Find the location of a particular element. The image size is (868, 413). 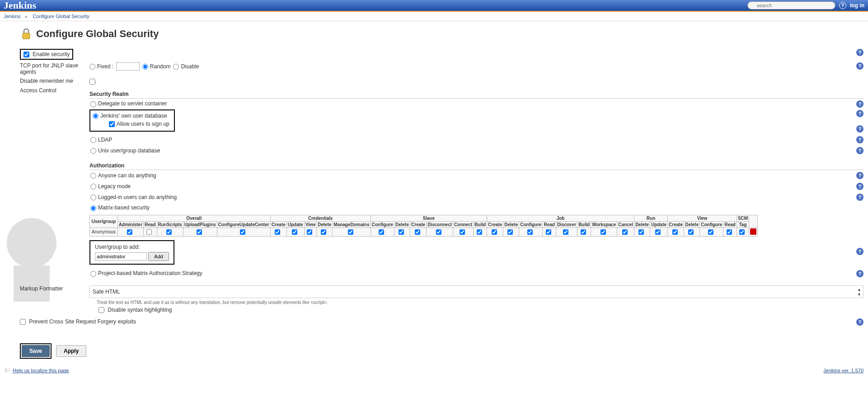

login-link: log in is located at coordinates (857, 5).